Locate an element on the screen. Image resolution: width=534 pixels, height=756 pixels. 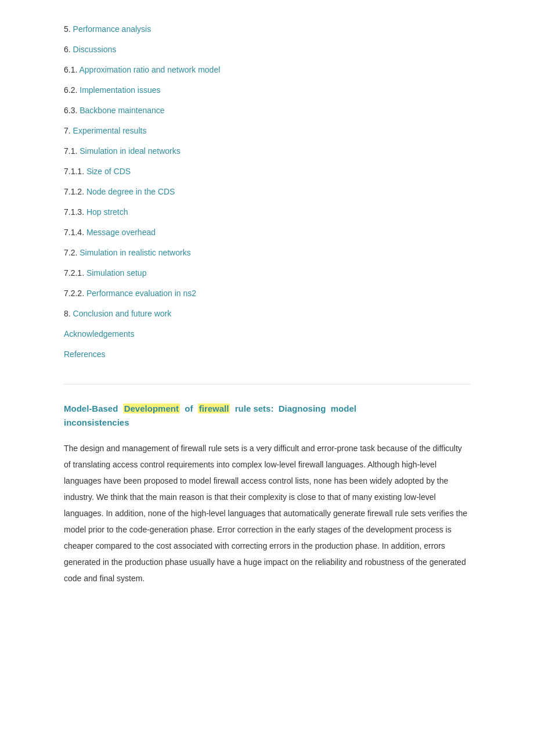
toc-item-acknowledgements: Acknowledgements is located at coordinates (267, 334).